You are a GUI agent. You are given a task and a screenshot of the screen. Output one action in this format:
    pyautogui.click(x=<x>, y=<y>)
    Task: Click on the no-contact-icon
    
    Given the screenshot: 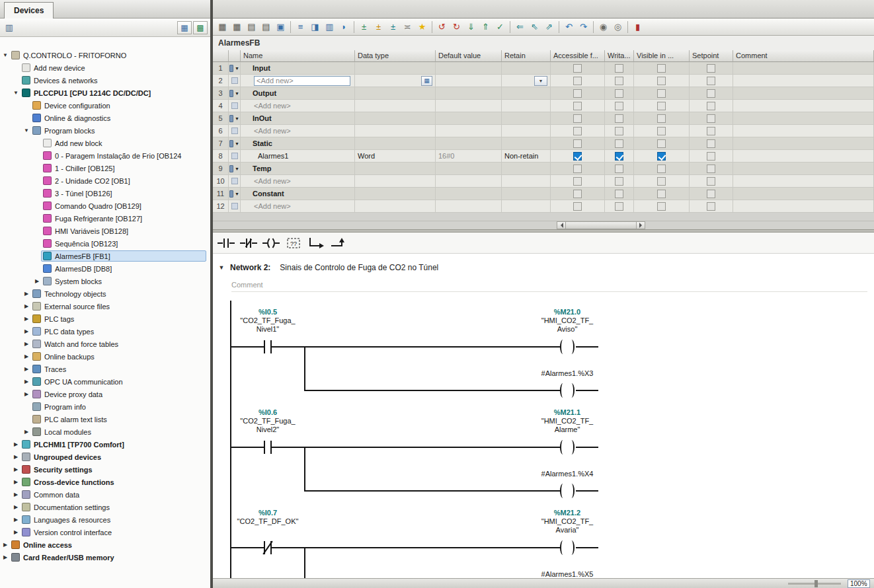 What is the action you would take?
    pyautogui.click(x=226, y=243)
    